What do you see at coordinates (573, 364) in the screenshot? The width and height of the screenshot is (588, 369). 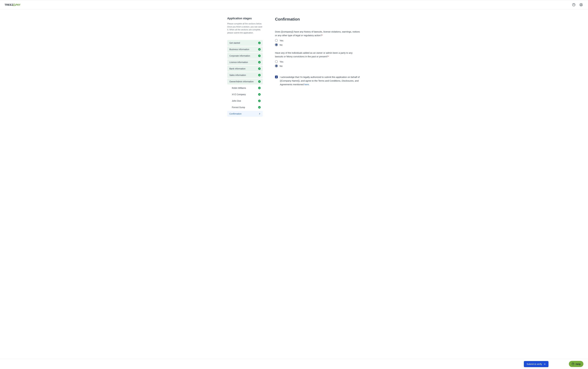 I see `help-circle-icon` at bounding box center [573, 364].